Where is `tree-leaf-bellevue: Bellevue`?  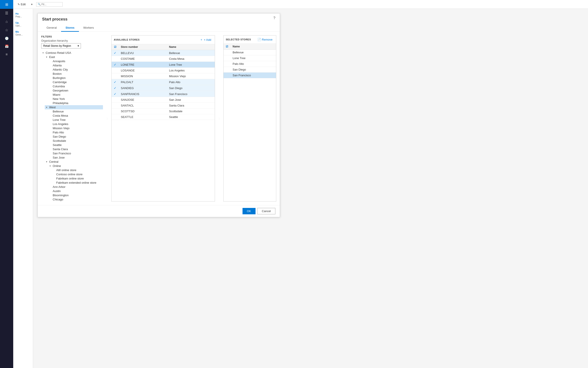 tree-leaf-bellevue: Bellevue is located at coordinates (75, 111).